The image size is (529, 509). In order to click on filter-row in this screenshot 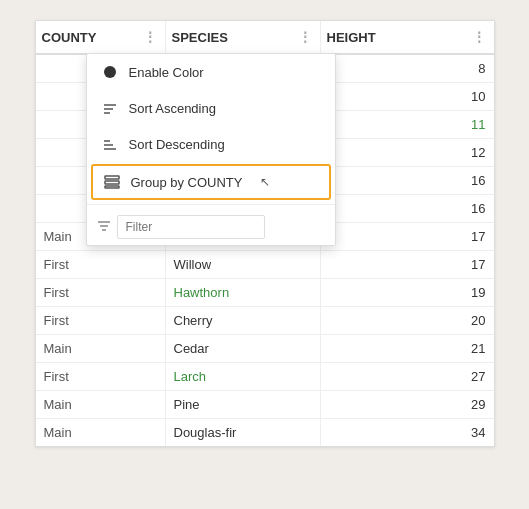, I will do `click(211, 227)`.